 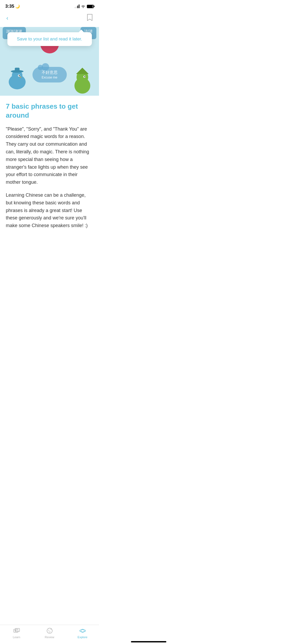 What do you see at coordinates (50, 75) in the screenshot?
I see `cloud-speech-bubble: 不好意思 Excuse me` at bounding box center [50, 75].